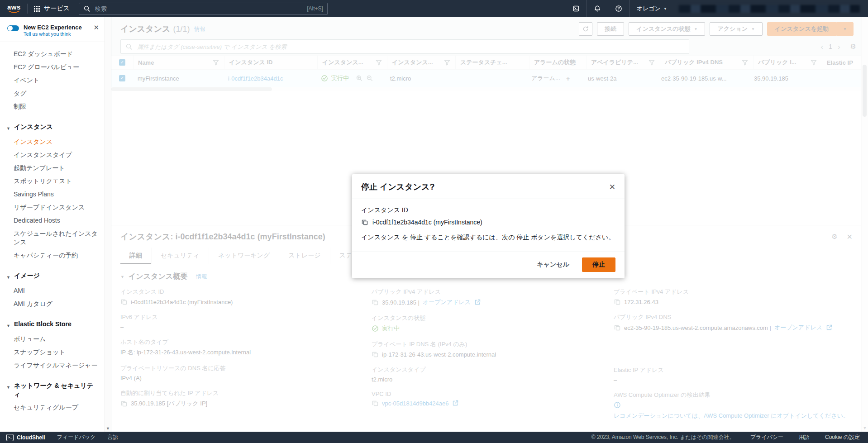 This screenshot has width=868, height=443. Describe the element at coordinates (13, 28) in the screenshot. I see `new-experience-toggle` at that location.